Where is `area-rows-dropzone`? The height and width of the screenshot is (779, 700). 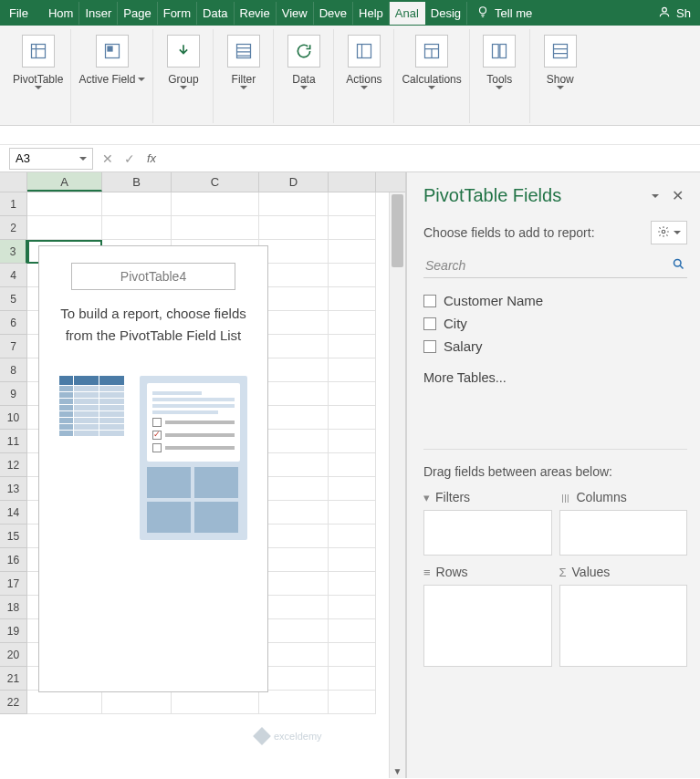
area-rows-dropzone is located at coordinates (487, 626).